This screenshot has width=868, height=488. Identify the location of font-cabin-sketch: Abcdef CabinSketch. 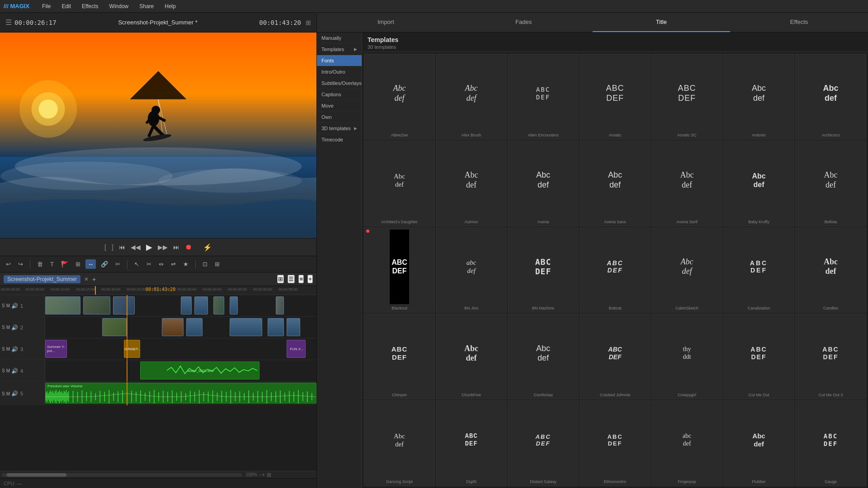
(687, 270).